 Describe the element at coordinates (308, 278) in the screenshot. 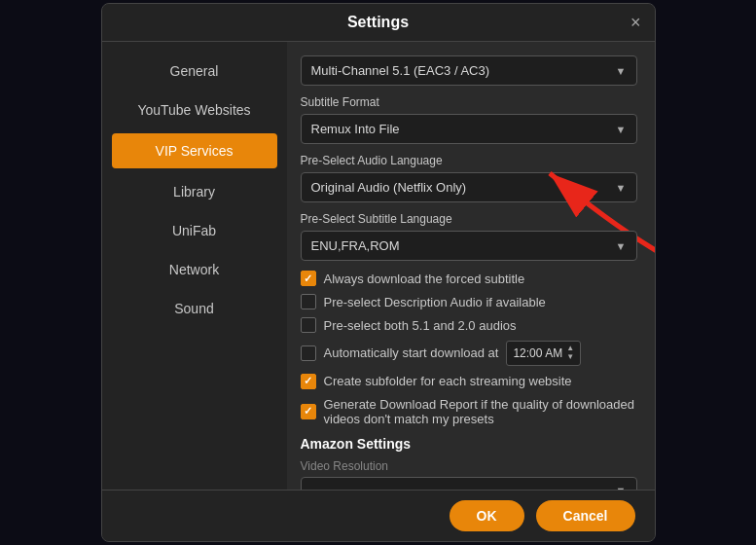

I see `checkbox-forced-subtitle-input` at that location.